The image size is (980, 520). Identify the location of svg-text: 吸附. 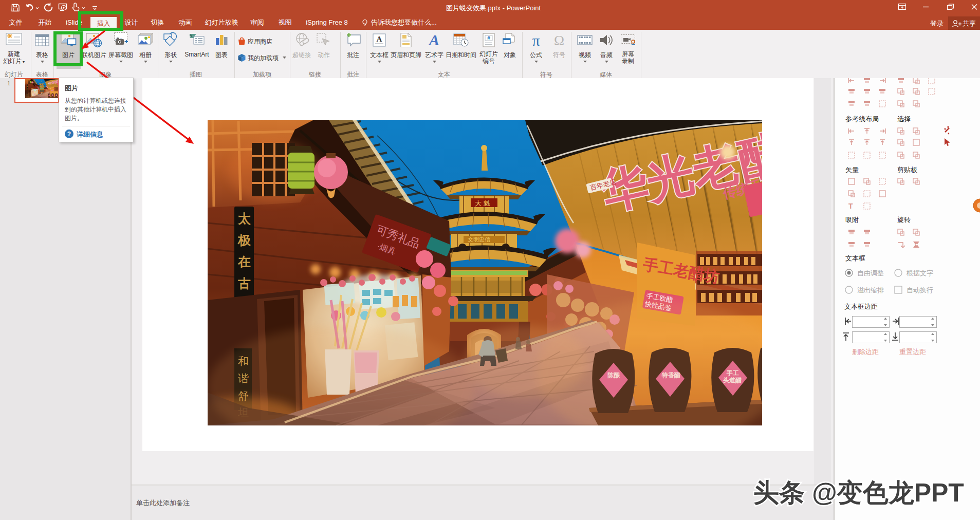
(852, 220).